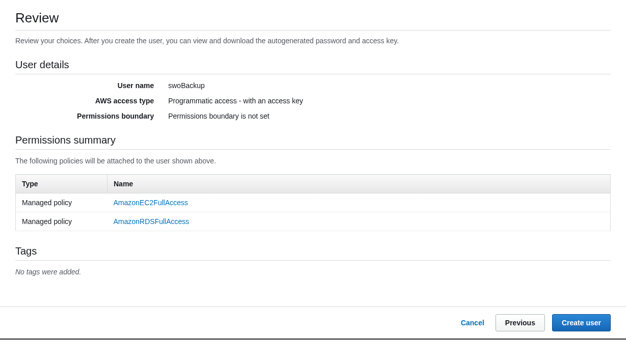  Describe the element at coordinates (313, 339) in the screenshot. I see `bottom-border` at that location.